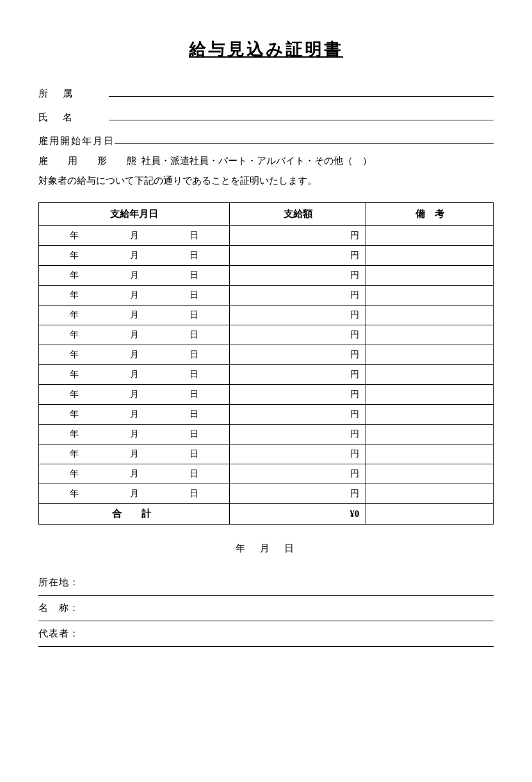  Describe the element at coordinates (304, 138) in the screenshot. I see `employment-start-value` at that location.